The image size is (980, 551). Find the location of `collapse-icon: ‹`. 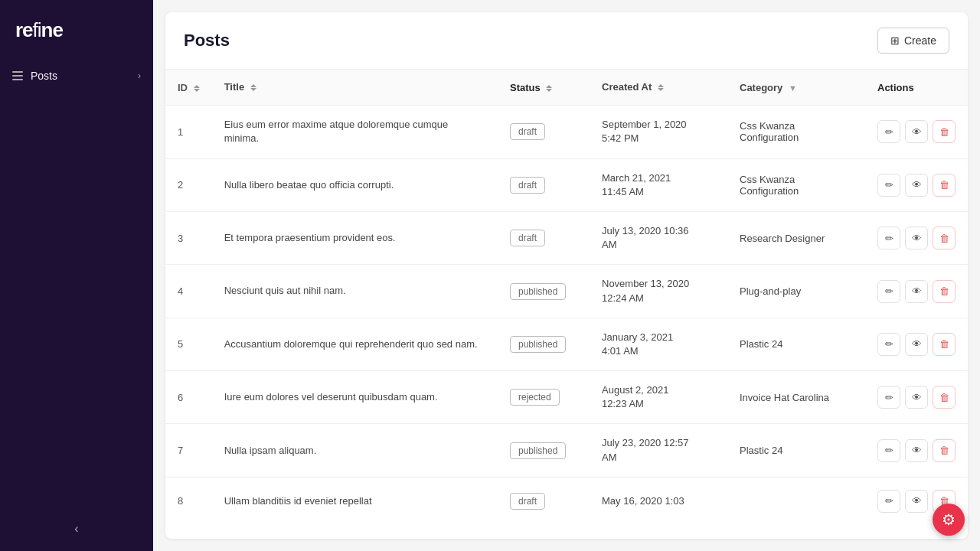

collapse-icon: ‹ is located at coordinates (77, 529).